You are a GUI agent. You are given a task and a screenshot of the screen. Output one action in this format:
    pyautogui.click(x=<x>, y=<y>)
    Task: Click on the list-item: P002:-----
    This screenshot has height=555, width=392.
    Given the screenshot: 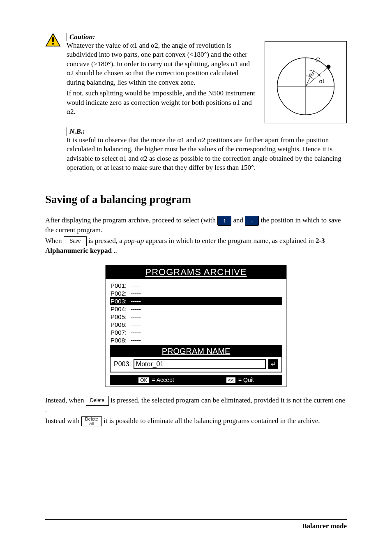 What is the action you would take?
    pyautogui.click(x=196, y=294)
    